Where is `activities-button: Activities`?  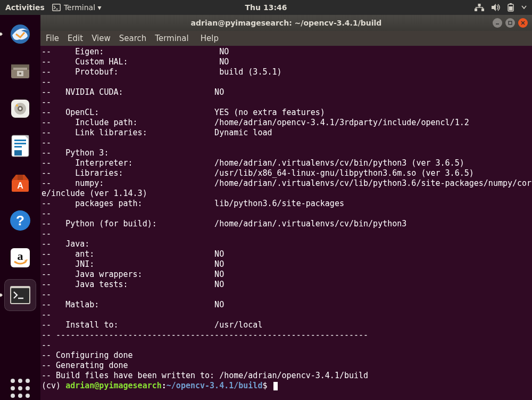 activities-button: Activities is located at coordinates (25, 7).